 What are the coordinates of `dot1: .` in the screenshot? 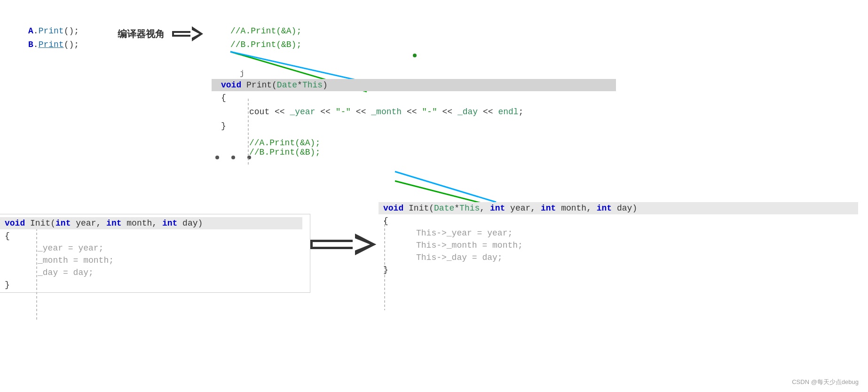 It's located at (36, 31).